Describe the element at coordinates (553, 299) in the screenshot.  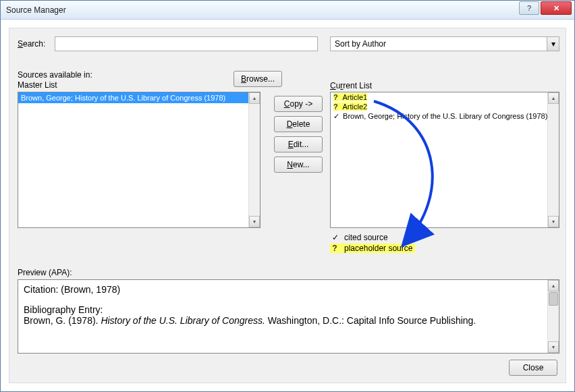
I see `scroll-thumb` at that location.